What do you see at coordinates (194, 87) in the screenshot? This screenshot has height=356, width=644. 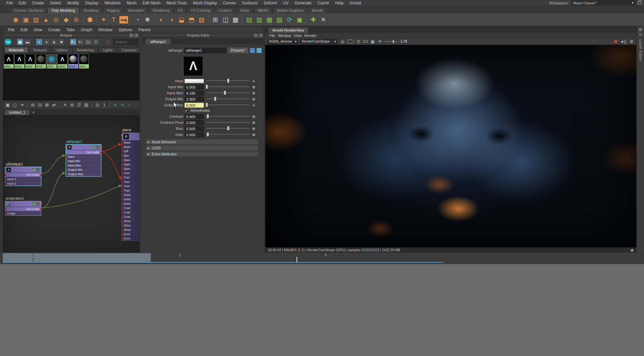 I see `attribute-field: 0.000` at bounding box center [194, 87].